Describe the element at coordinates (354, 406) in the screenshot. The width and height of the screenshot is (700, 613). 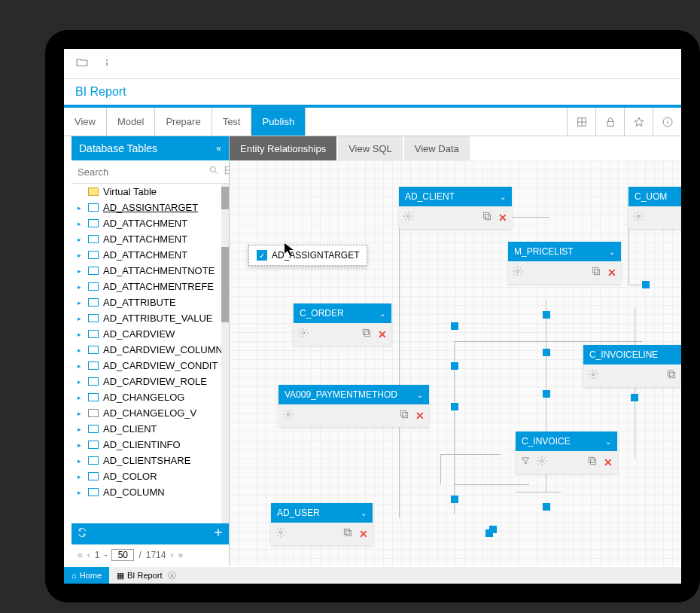
I see `entity-va009: VA009_PAYMENTMETHOD⌄ ✕` at that location.